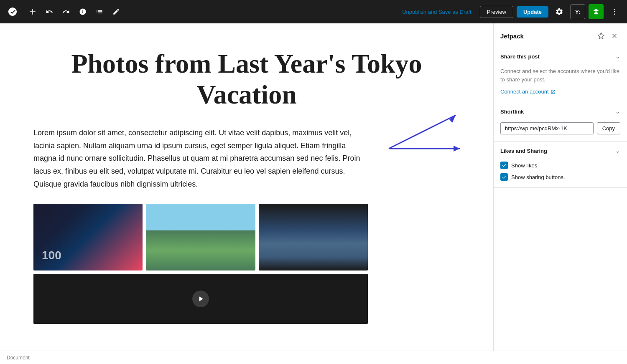 This screenshot has width=627, height=364. What do you see at coordinates (116, 12) in the screenshot?
I see `tools-button` at bounding box center [116, 12].